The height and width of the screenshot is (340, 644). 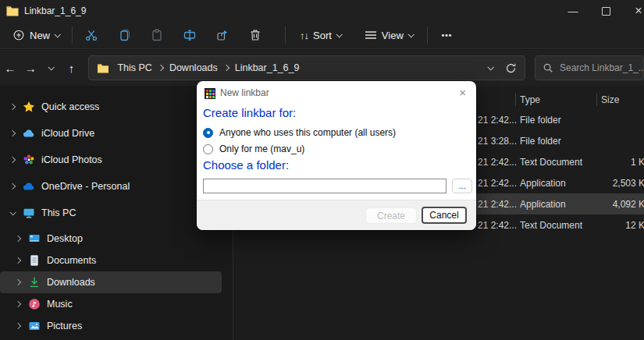 I want to click on search-icon, so click(x=548, y=68).